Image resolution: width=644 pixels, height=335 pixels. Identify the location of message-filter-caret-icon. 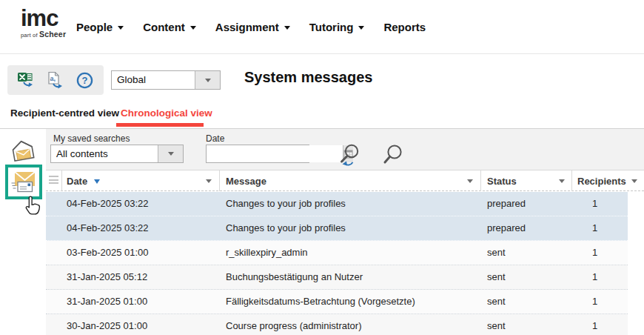
(470, 181).